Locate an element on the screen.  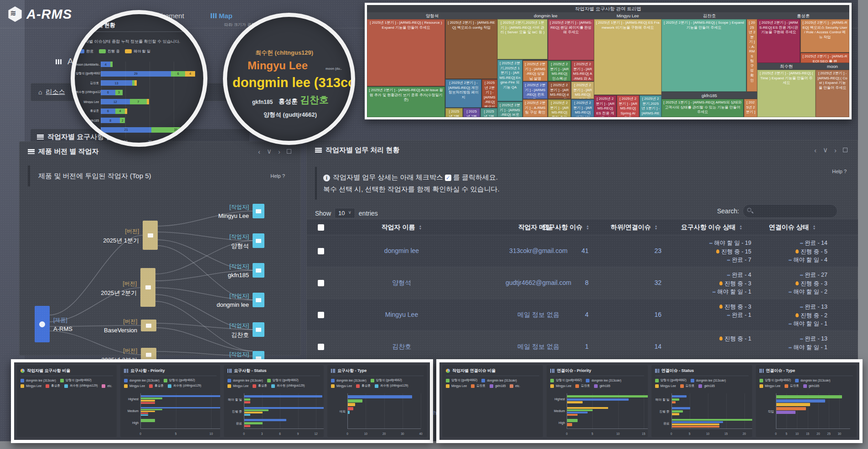
treemap-cell: [ 2025년 2분기 ] - [ARMS-REQ] 백오피스 Security… is located at coordinates (825, 36).